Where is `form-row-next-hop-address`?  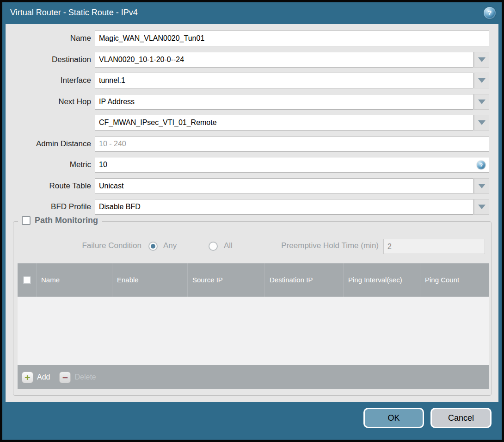
form-row-next-hop-address is located at coordinates (249, 123).